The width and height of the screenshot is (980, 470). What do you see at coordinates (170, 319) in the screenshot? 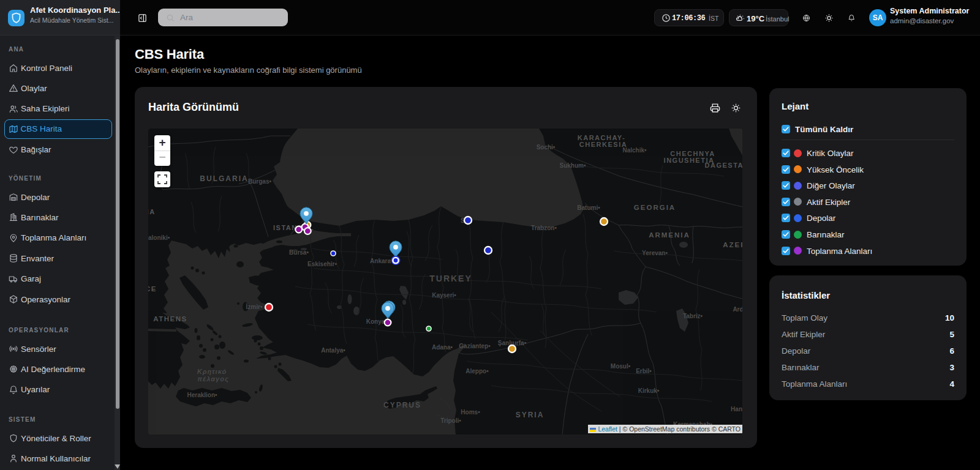
I see `svg-text: ATHENS` at bounding box center [170, 319].